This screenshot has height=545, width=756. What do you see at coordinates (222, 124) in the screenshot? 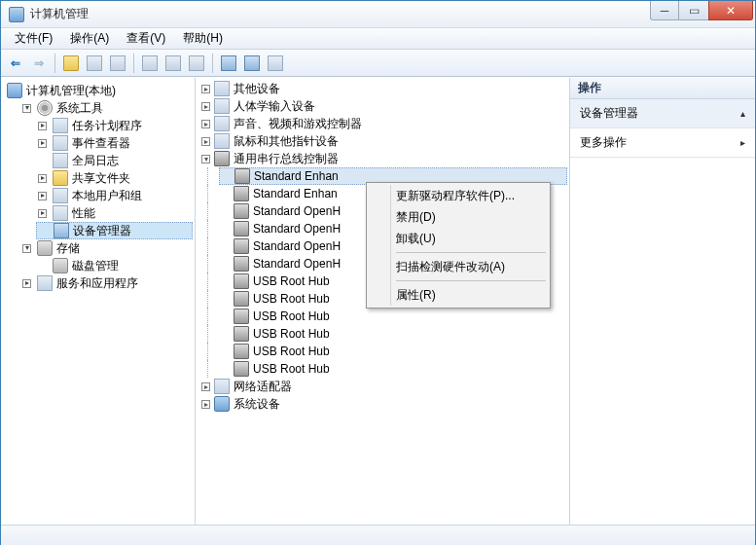
I see `sound-icon` at bounding box center [222, 124].